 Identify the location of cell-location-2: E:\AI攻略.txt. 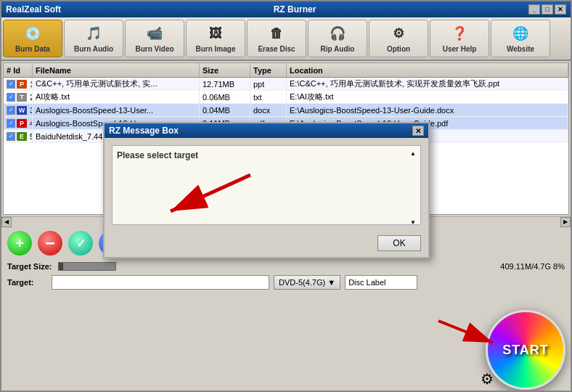
(428, 97).